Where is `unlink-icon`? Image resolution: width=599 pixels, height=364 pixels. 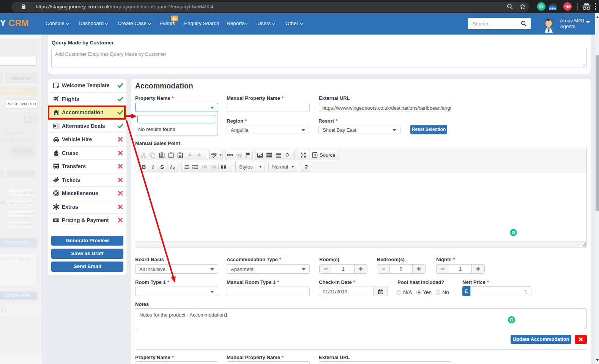 unlink-icon is located at coordinates (239, 155).